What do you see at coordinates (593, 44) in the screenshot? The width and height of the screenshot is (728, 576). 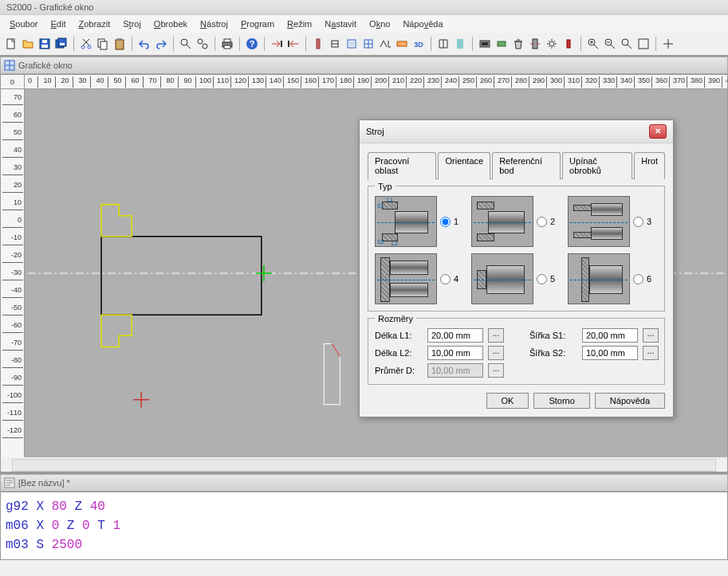 I see `zoom-in-icon` at bounding box center [593, 44].